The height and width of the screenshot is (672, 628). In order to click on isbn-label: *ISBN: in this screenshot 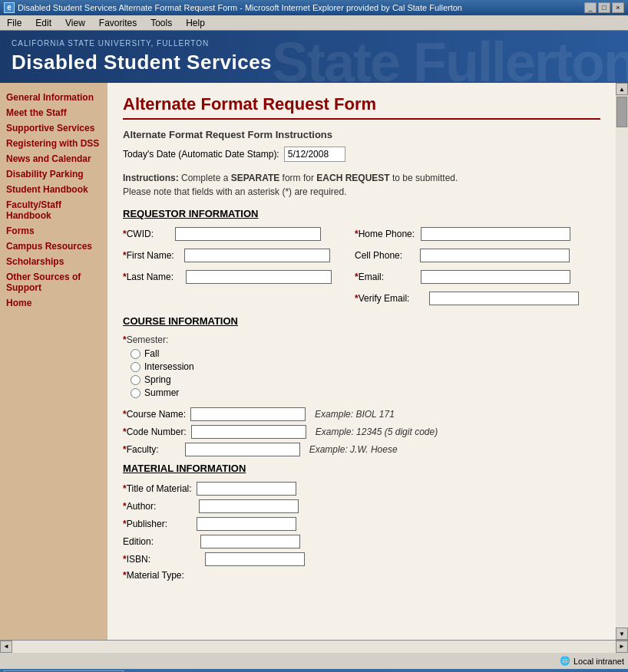, I will do `click(137, 559)`.